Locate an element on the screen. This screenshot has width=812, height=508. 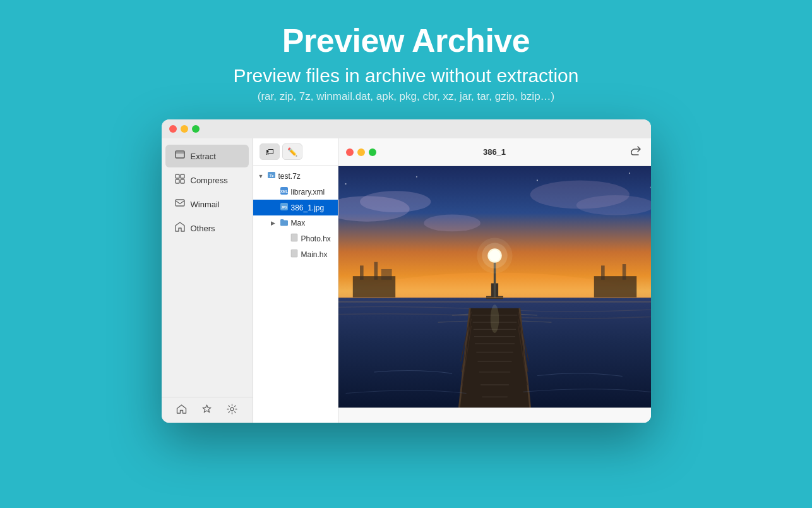
root-chevron: ▼ is located at coordinates (261, 176).